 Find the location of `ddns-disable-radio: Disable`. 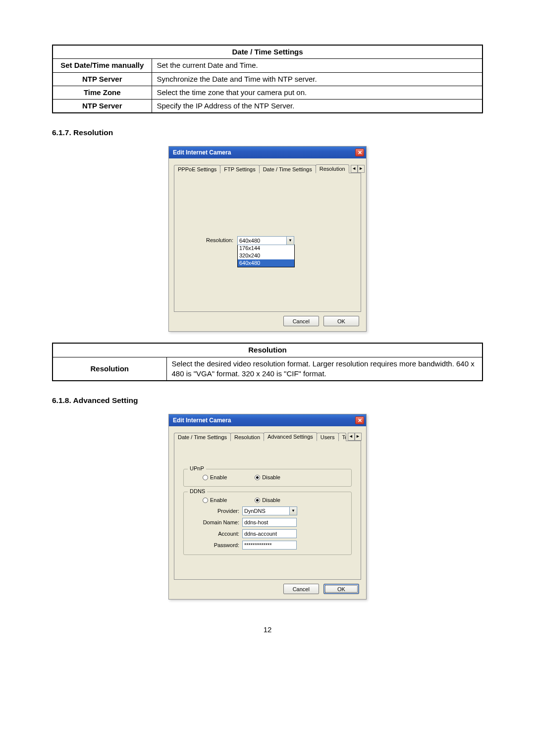

ddns-disable-radio: Disable is located at coordinates (268, 500).